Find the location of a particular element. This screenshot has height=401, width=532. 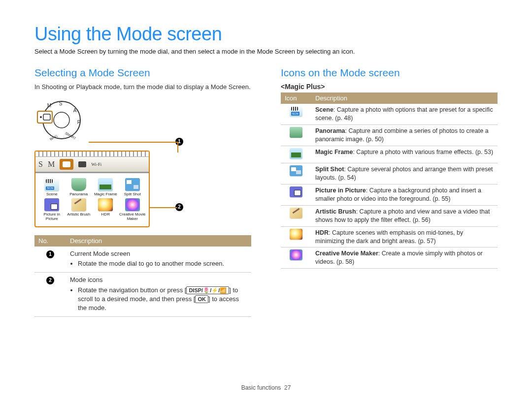

icon-description: Panorama: Capture and combine a series o… is located at coordinates (404, 135).